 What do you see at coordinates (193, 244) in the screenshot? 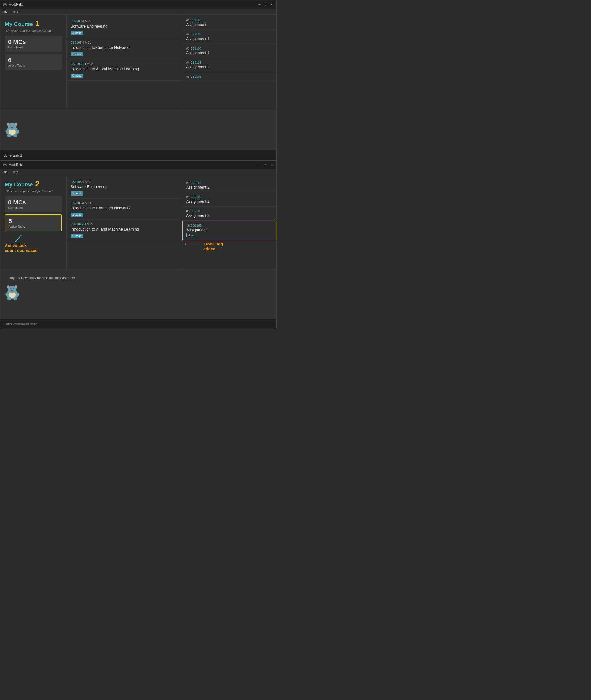
I see `annotation-arrow-done` at bounding box center [193, 244].